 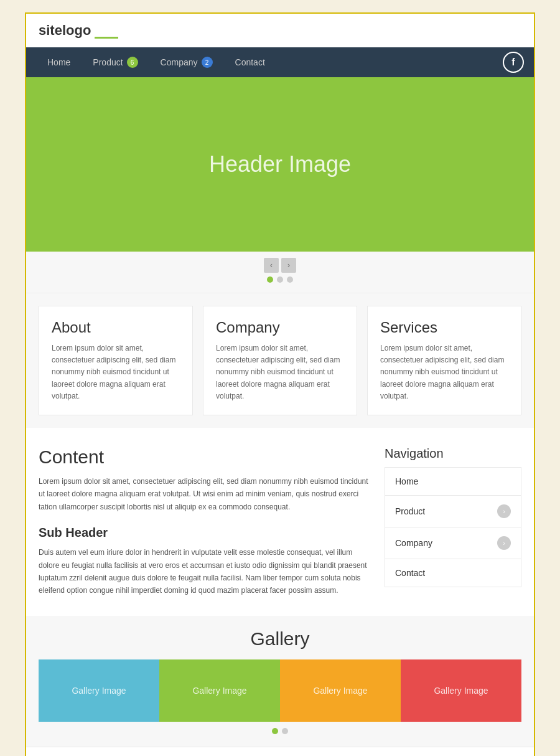 What do you see at coordinates (116, 372) in the screenshot?
I see `card-about-text: Lorem ipsum dolor sit amet, consectetuer…` at bounding box center [116, 372].